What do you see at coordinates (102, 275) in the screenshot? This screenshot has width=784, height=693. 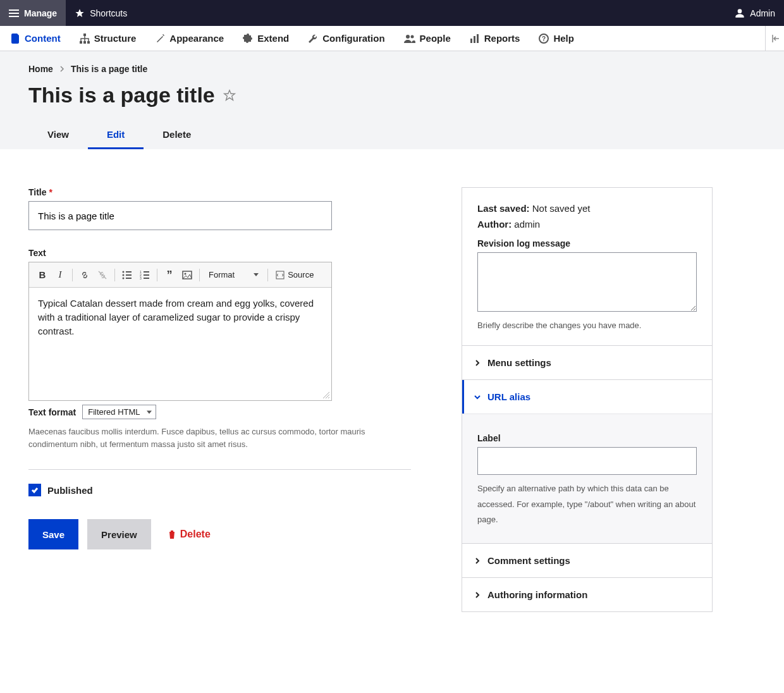 I see `unlink-icon` at bounding box center [102, 275].